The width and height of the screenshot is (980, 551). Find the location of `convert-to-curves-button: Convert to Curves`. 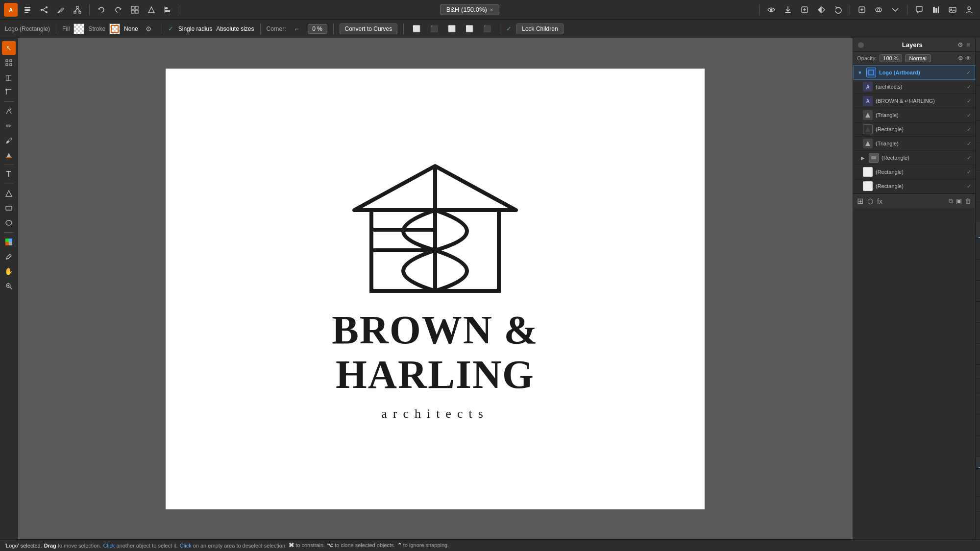

convert-to-curves-button: Convert to Curves is located at coordinates (368, 29).